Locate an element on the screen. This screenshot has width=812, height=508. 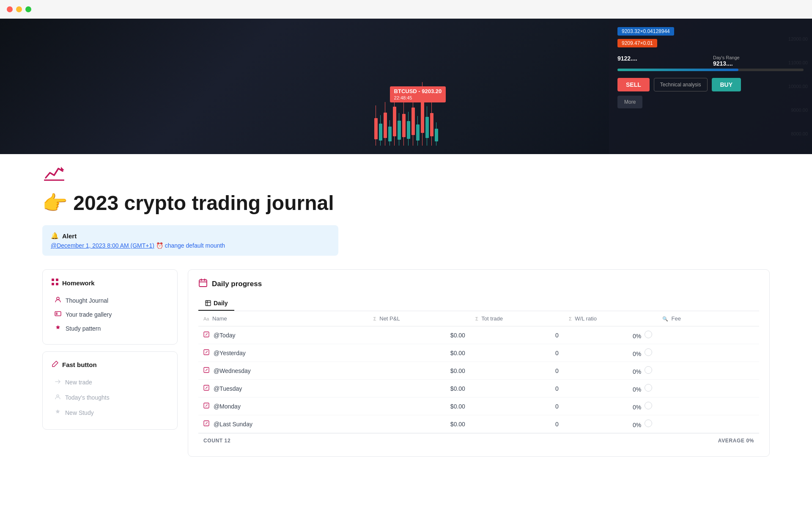
cell-pnl-1: $0.00 is located at coordinates (420, 353).